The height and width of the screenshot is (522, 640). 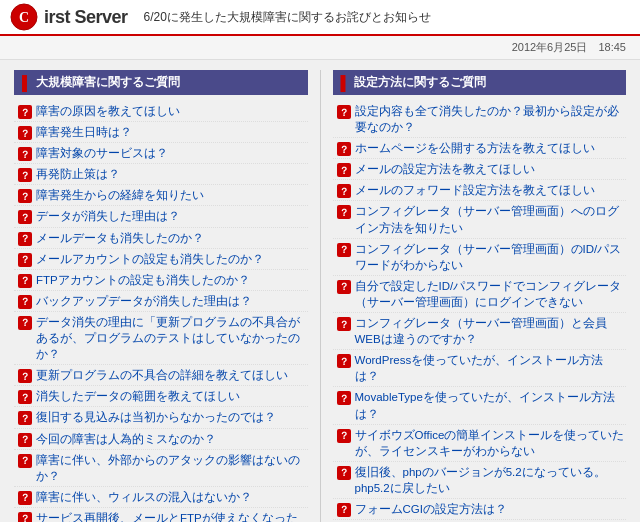 I want to click on left-faq-link: サービス再開後、メールとFTPが使えなくなったが、その理由は？, so click(x=172, y=516).